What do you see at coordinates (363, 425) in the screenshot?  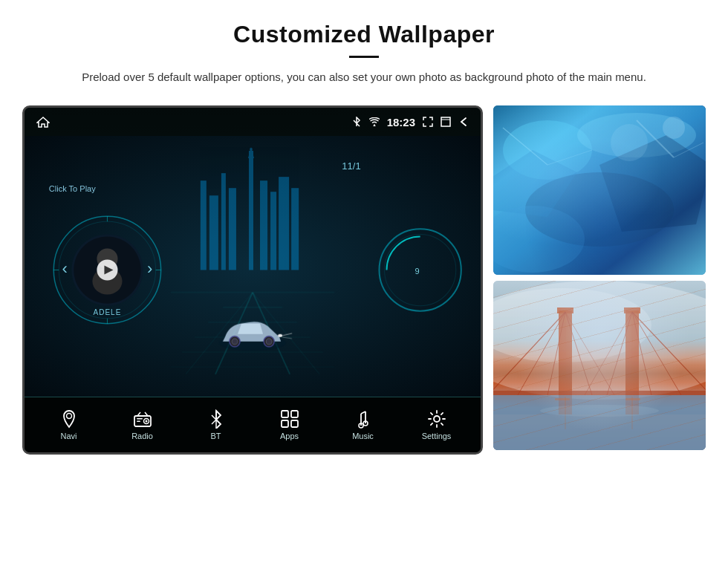 I see `nav-item-music: Music` at bounding box center [363, 425].